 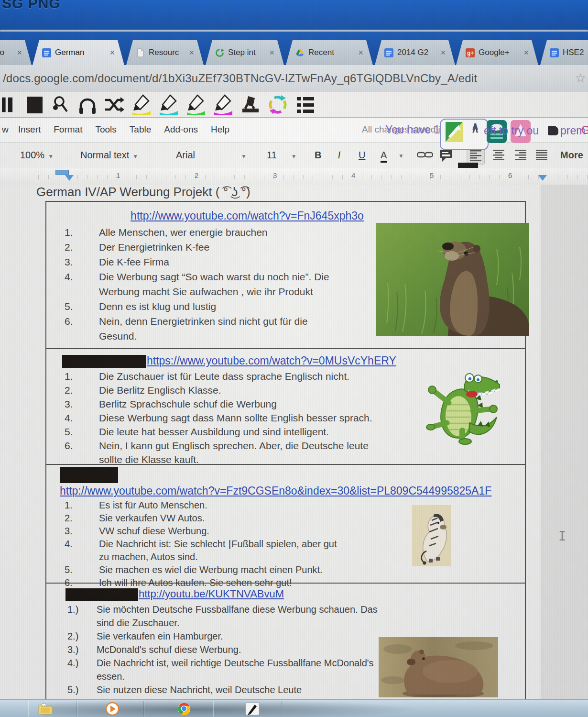 What do you see at coordinates (425, 154) in the screenshot?
I see `insert-link-icon` at bounding box center [425, 154].